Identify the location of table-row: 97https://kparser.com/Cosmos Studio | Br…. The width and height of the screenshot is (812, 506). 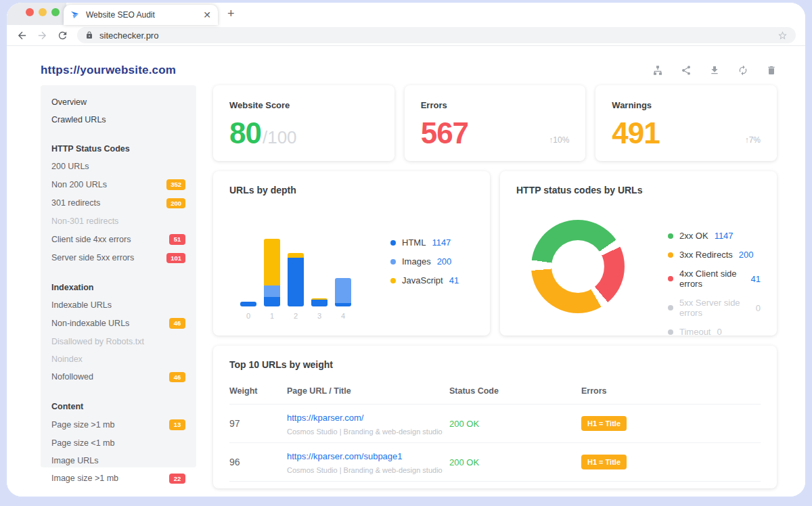
(495, 423).